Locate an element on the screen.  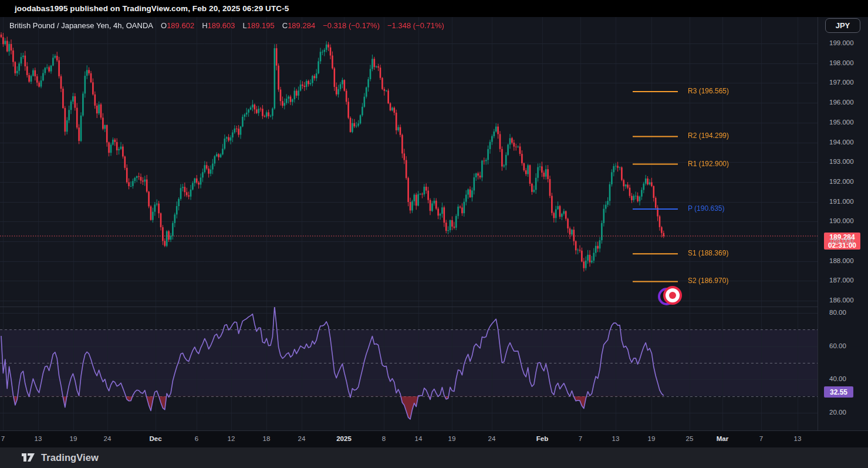
rsi-axis-tick: 80.00 is located at coordinates (838, 312).